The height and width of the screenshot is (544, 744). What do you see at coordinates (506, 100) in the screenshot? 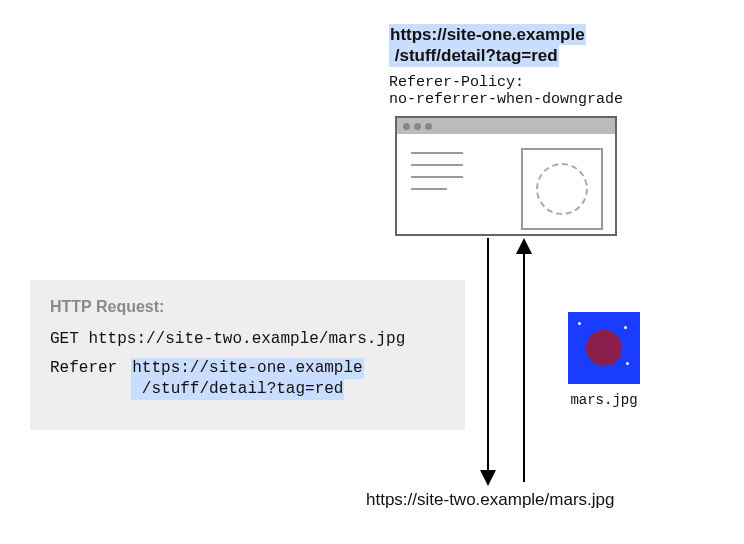
I see `policy-line2: no-referrer-when-downgrade` at bounding box center [506, 100].